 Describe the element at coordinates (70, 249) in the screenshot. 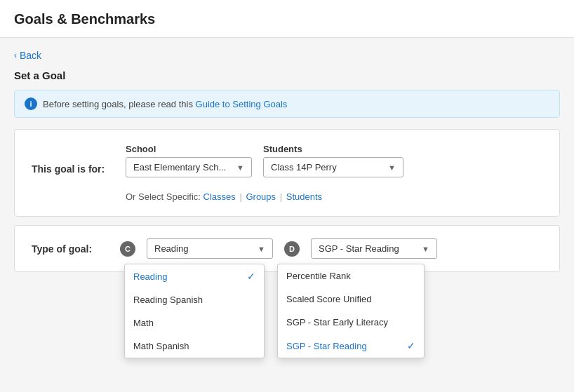

I see `type-goal-label: Type of goal:` at that location.